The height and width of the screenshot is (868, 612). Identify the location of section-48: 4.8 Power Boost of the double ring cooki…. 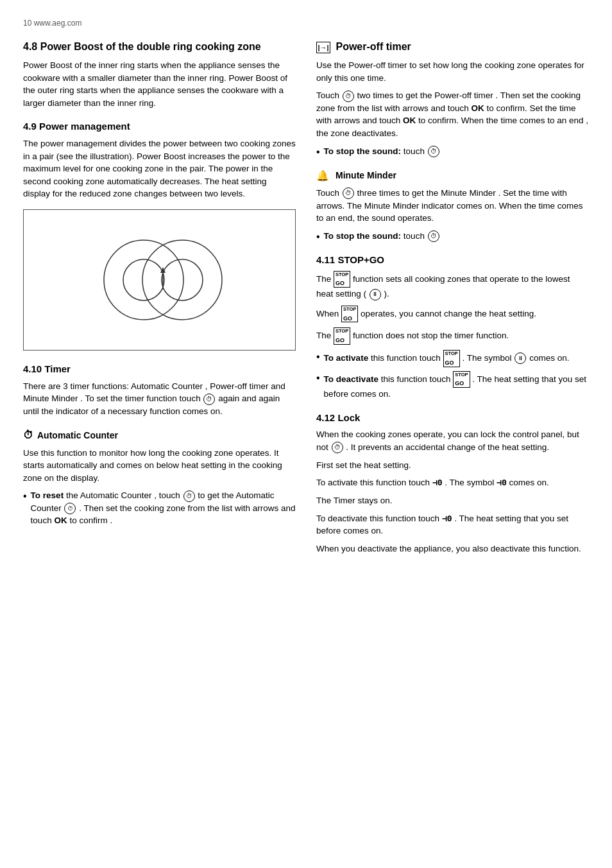
(159, 74).